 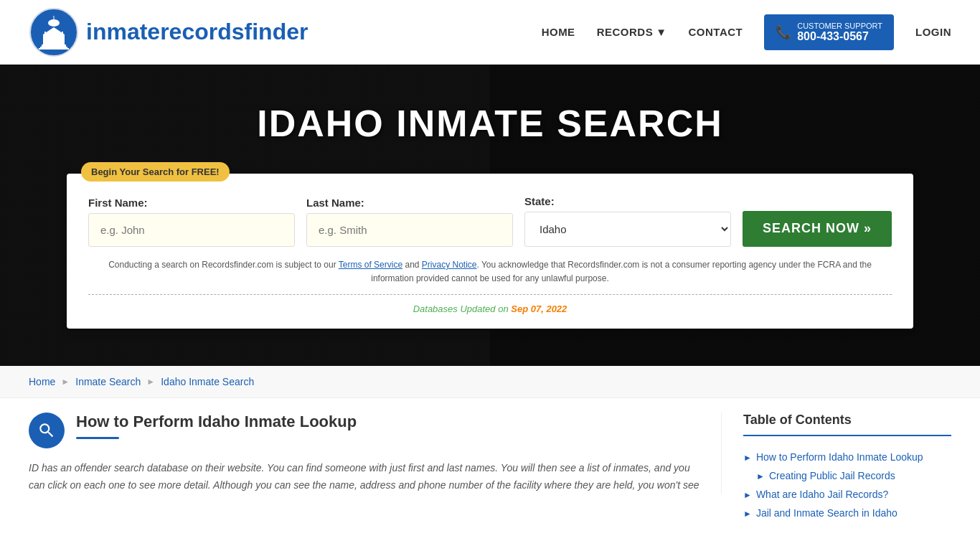 What do you see at coordinates (192, 230) in the screenshot?
I see `first-name-input` at bounding box center [192, 230].